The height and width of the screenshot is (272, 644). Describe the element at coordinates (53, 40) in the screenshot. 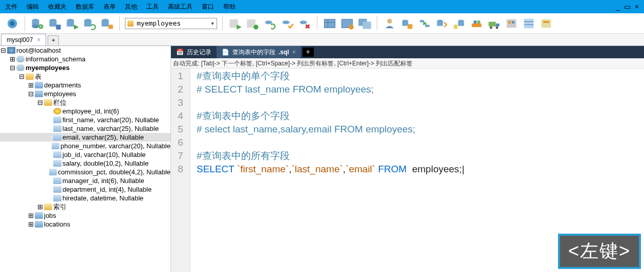

I see `connection-add-button: +` at that location.